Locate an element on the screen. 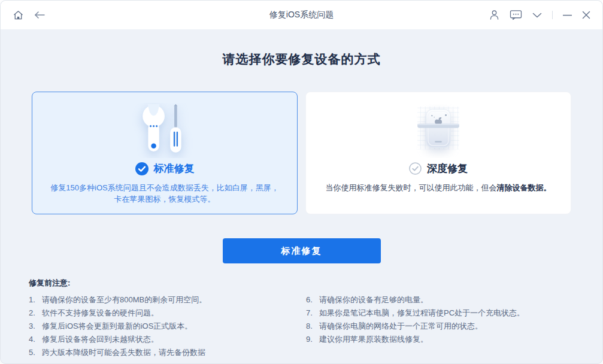  note-item: 8.请确保你电脑的网络处于一个正常可用的状态。 is located at coordinates (440, 326).